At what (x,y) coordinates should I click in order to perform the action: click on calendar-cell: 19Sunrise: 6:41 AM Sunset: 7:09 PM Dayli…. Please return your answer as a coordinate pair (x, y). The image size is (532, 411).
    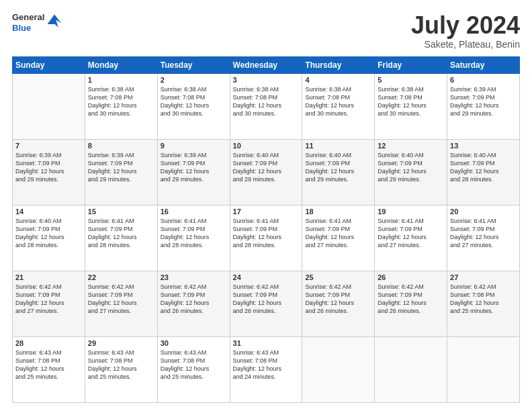
    Looking at the image, I should click on (411, 238).